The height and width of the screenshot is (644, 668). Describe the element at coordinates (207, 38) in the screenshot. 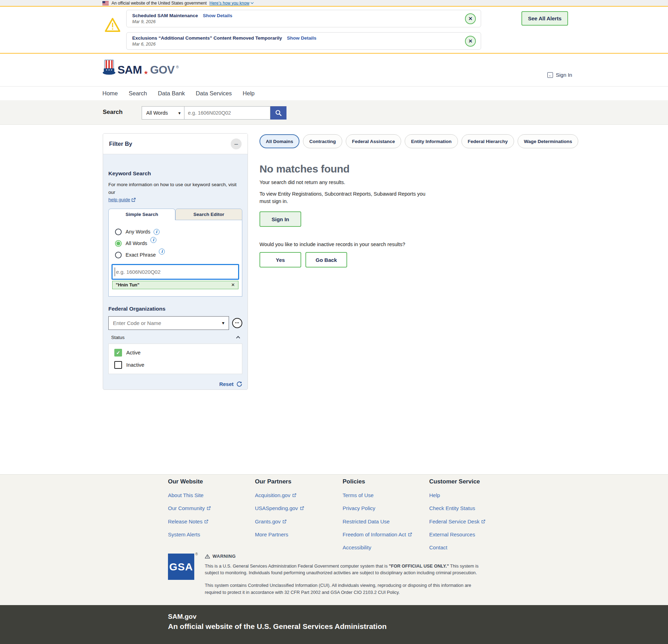

I see `alert-title: Exclusions “Additional Comments” Content…` at that location.